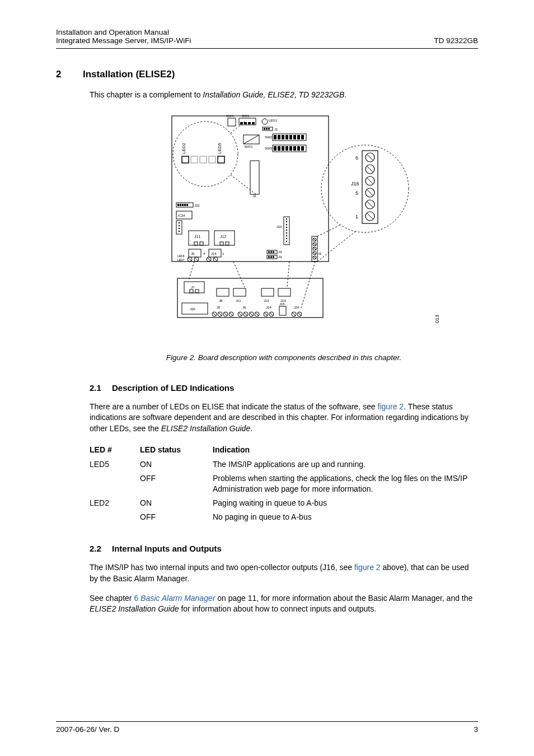 The width and height of the screenshot is (534, 756). Describe the element at coordinates (279, 227) in the screenshot. I see `svg-text: J10` at that location.